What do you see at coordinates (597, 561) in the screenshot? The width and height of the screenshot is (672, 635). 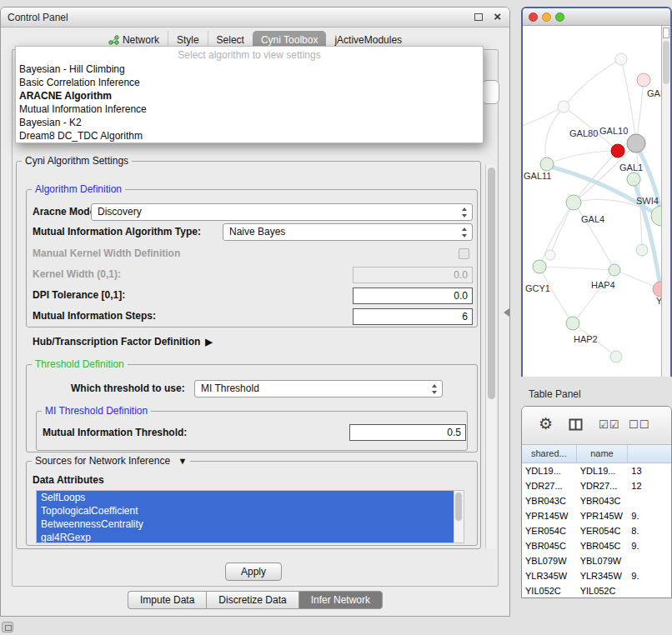 I see `table-row: YBL079WYBL079W` at bounding box center [597, 561].